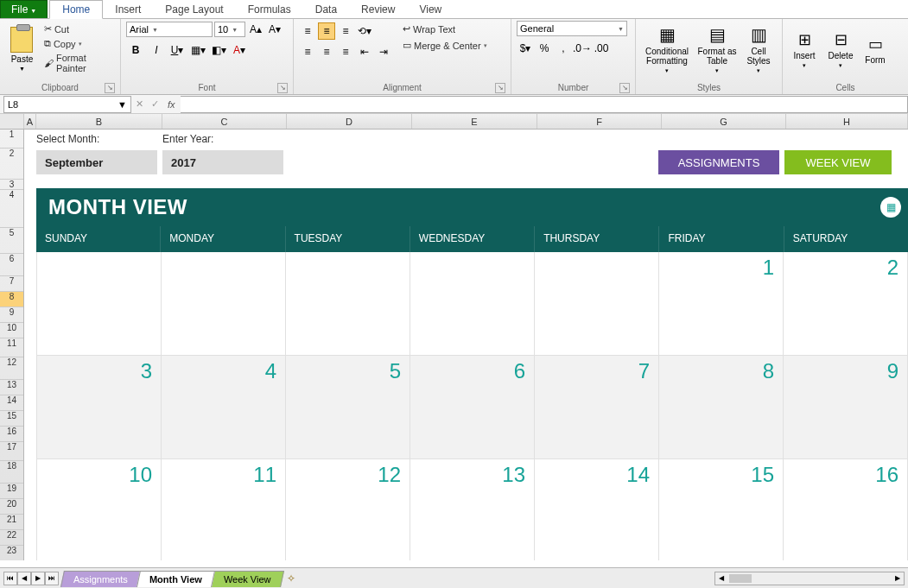 This screenshot has width=908, height=588. Describe the element at coordinates (155, 104) in the screenshot. I see `enter-formula-icon: ✓` at that location.